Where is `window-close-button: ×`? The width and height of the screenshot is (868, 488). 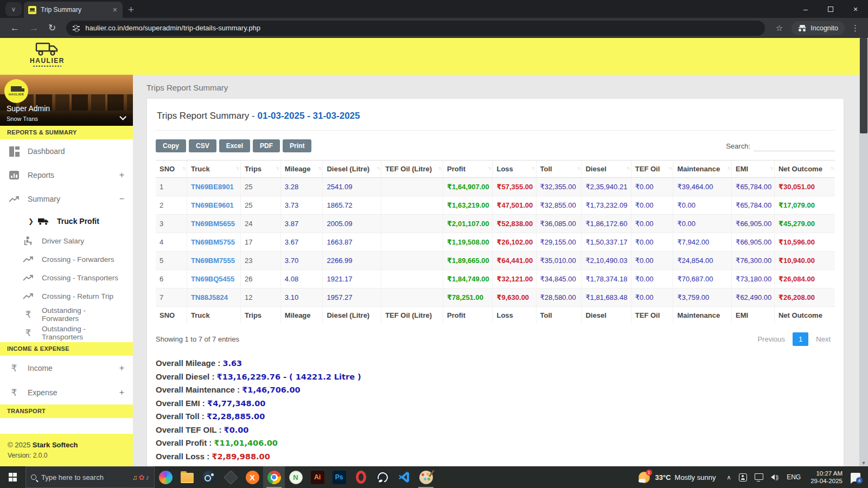 window-close-button: × is located at coordinates (856, 9).